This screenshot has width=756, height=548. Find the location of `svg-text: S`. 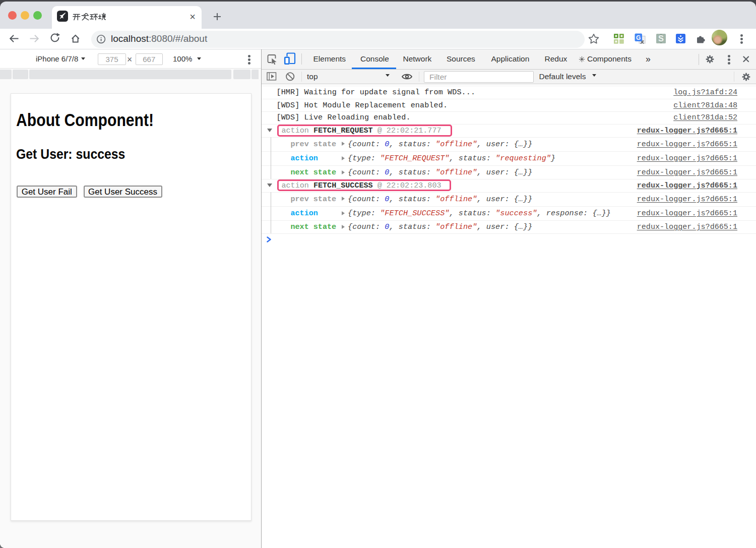

svg-text: S is located at coordinates (660, 38).